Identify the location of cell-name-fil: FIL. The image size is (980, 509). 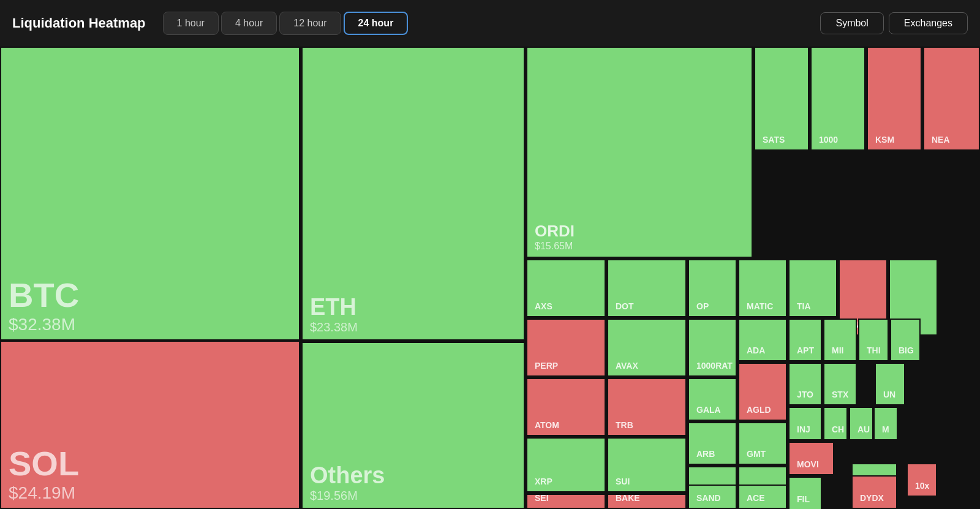
(805, 499).